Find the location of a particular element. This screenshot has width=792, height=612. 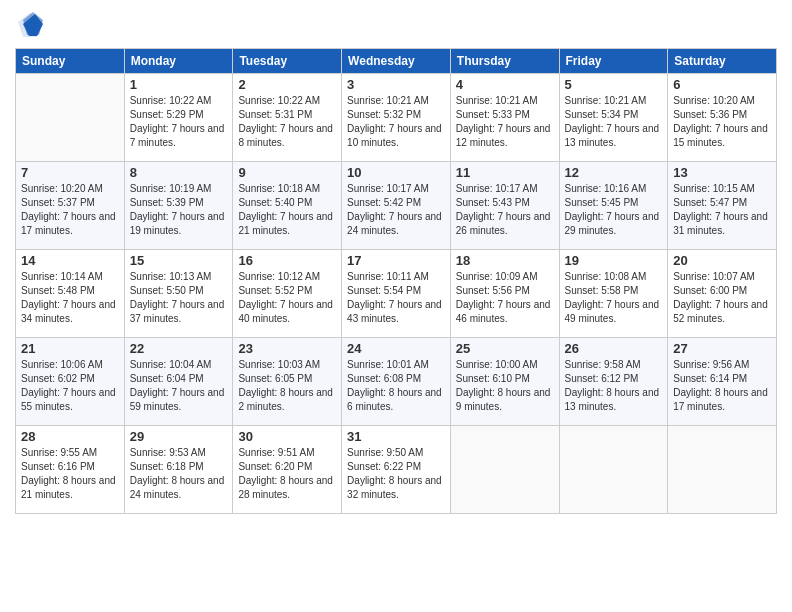

calendar-cell: 26Sunrise: 9:58 AMSunset: 6:12 PMDayligh… is located at coordinates (614, 382).